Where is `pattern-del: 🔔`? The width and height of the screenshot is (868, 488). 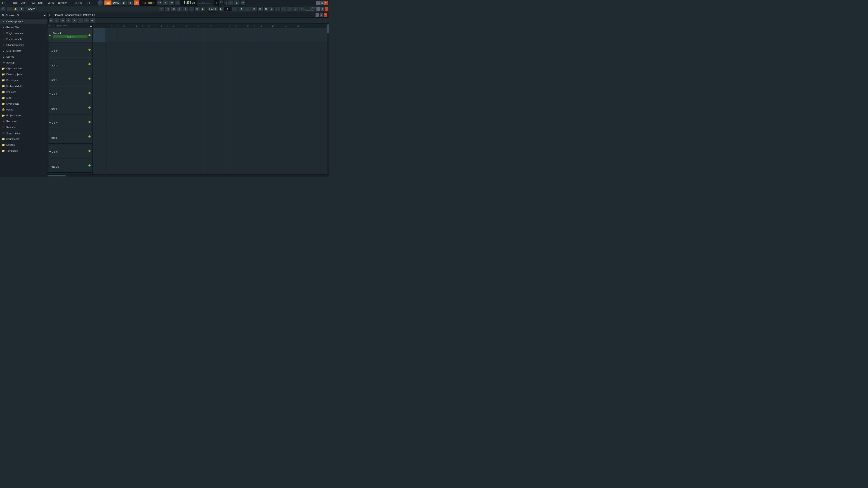
pattern-del: 🔔 is located at coordinates (16, 9).